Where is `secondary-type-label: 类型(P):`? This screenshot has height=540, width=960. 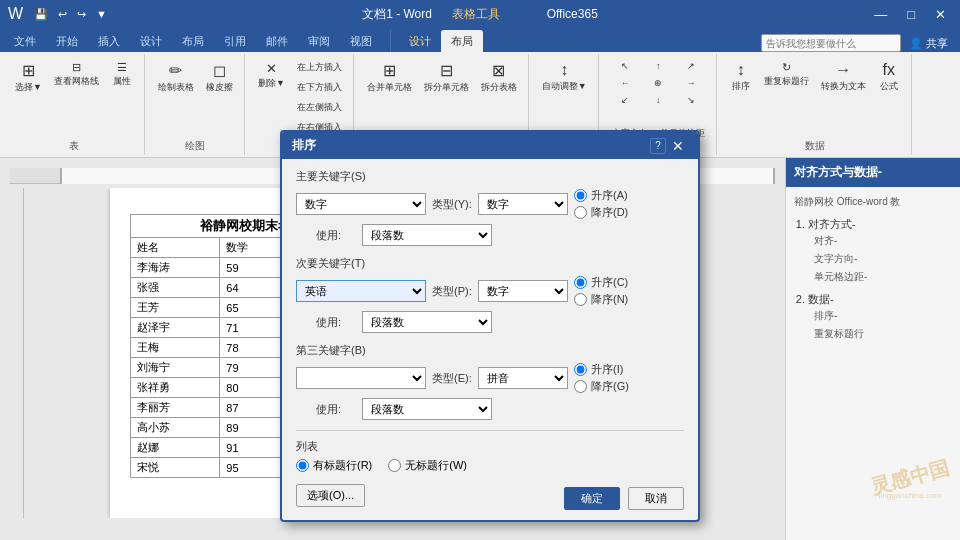 secondary-type-label: 类型(P): is located at coordinates (452, 292).